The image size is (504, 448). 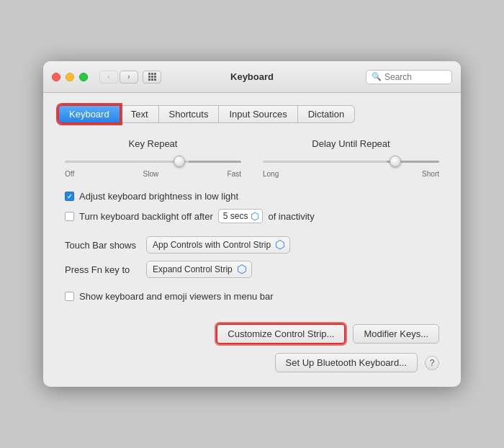 What do you see at coordinates (176, 297) in the screenshot?
I see `emoji-label: Show keyboard and emoji viewers in menu …` at bounding box center [176, 297].